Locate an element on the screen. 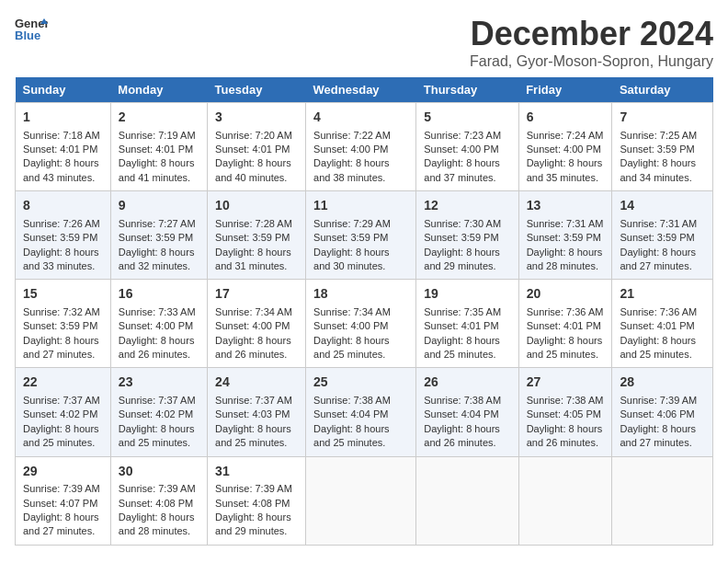 This screenshot has height=563, width=728. sunrise-time: Sunrise: 7:25 AM is located at coordinates (658, 135).